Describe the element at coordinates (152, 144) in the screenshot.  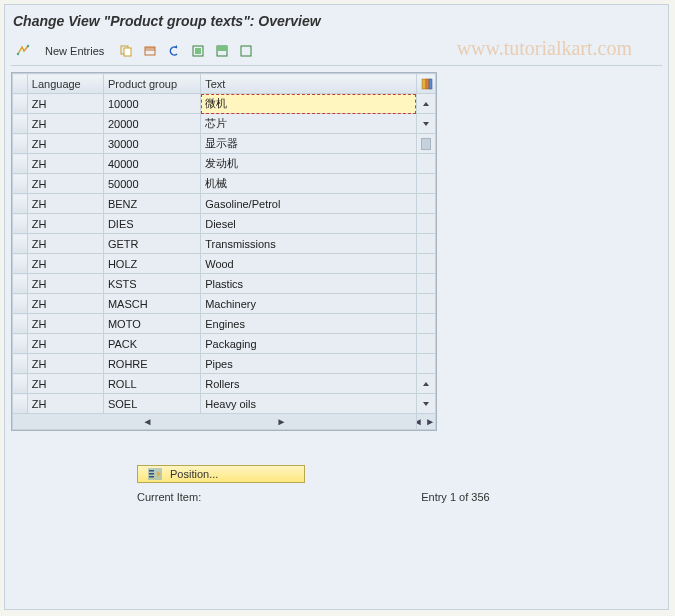
I see `cell-product-group: 30000` at that location.